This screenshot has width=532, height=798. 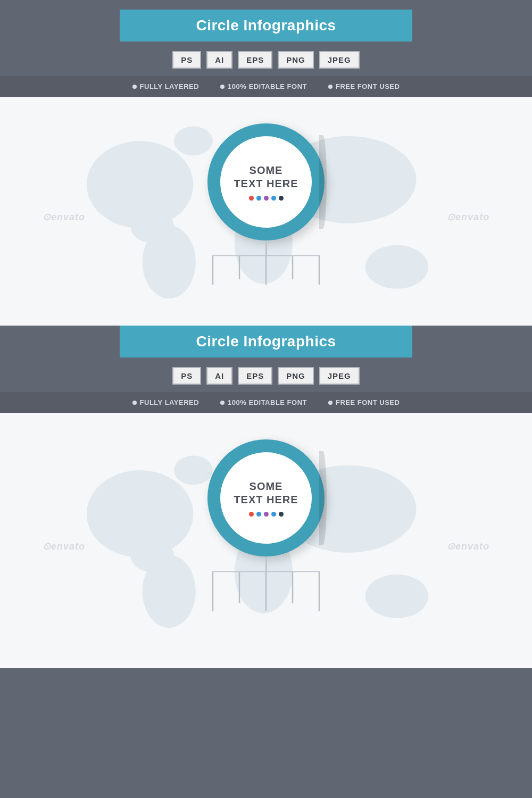 I want to click on info-font-1: 100% EDITABLE FONT, so click(x=264, y=86).